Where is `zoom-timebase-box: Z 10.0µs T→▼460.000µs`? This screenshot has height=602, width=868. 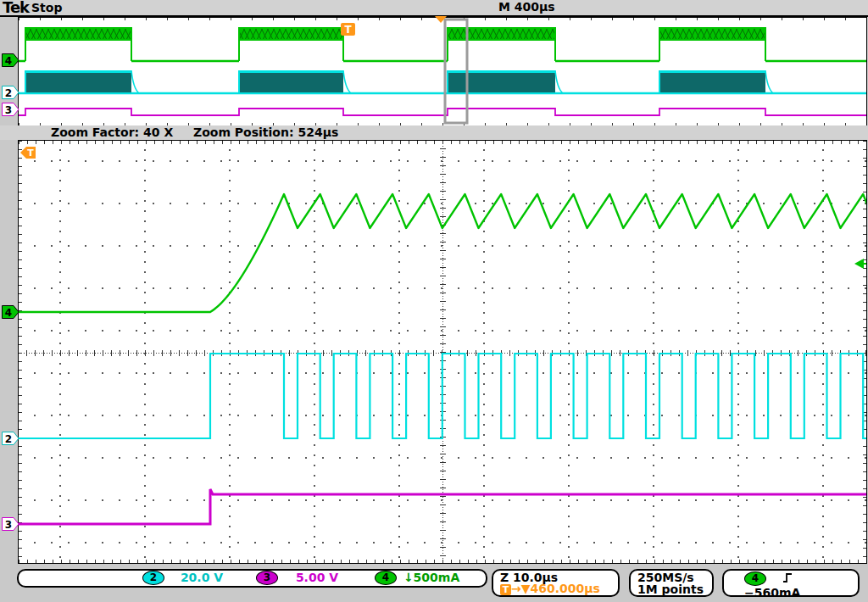
zoom-timebase-box: Z 10.0µs T→▼460.000µs is located at coordinates (556, 583).